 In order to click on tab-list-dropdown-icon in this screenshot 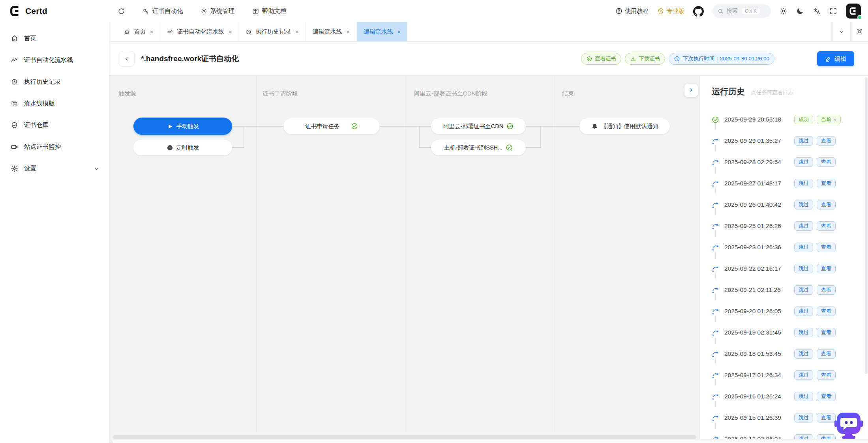, I will do `click(842, 32)`.